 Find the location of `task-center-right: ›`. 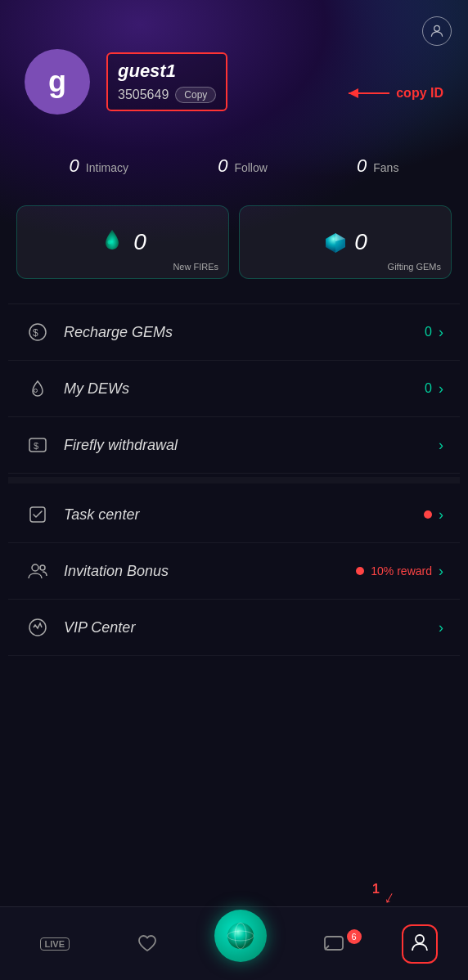

task-center-right: › is located at coordinates (434, 515).